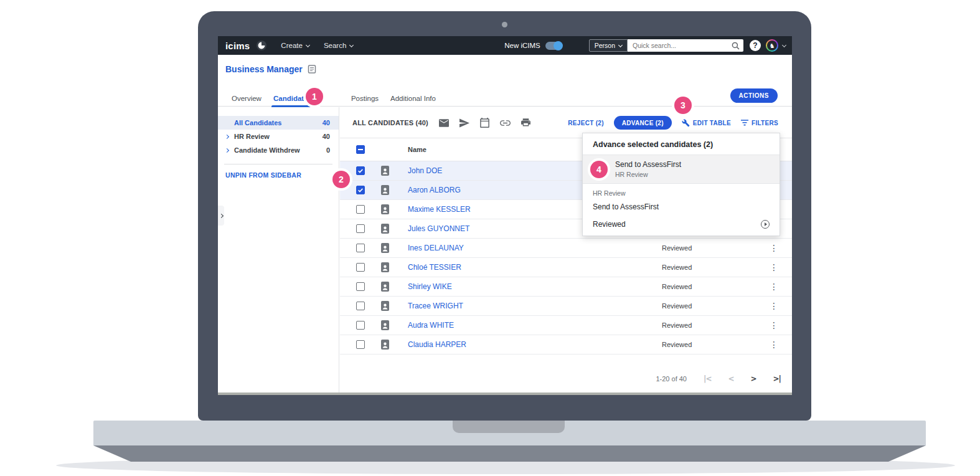  What do you see at coordinates (509, 454) in the screenshot?
I see `laptop-base-underside` at bounding box center [509, 454].